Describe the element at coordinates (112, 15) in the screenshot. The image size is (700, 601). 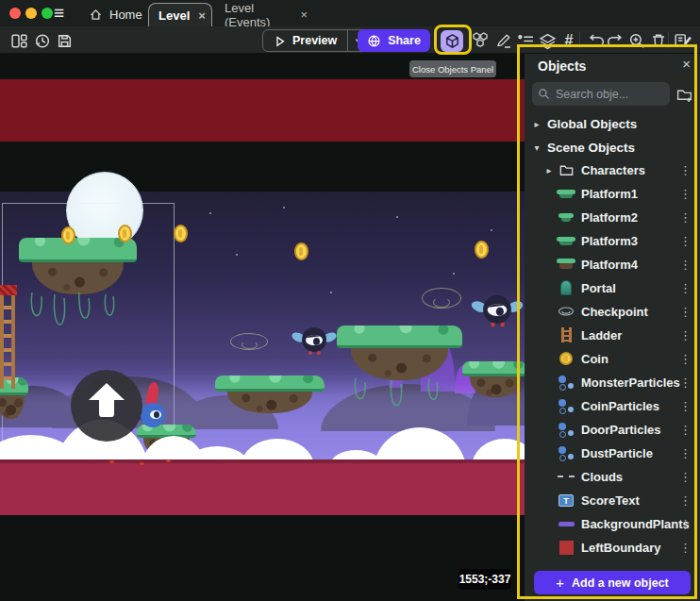
I see `tab-home: Home` at that location.